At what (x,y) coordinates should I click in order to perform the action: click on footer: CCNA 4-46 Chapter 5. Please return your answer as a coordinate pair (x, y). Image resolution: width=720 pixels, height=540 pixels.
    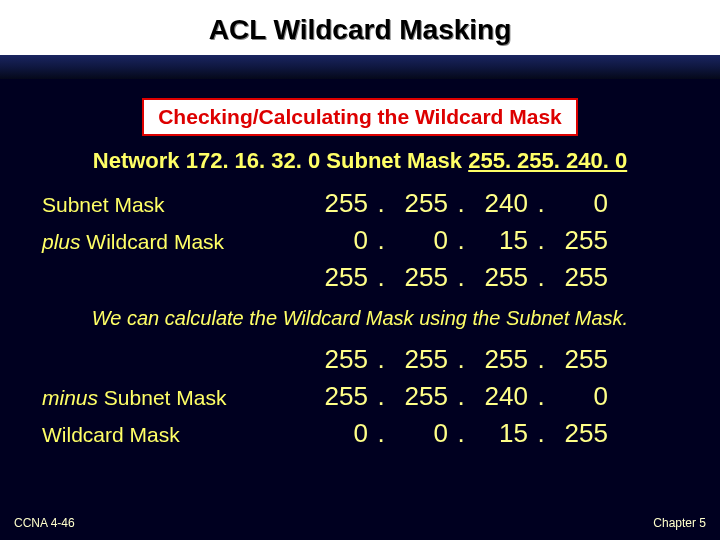
    Looking at the image, I should click on (360, 523).